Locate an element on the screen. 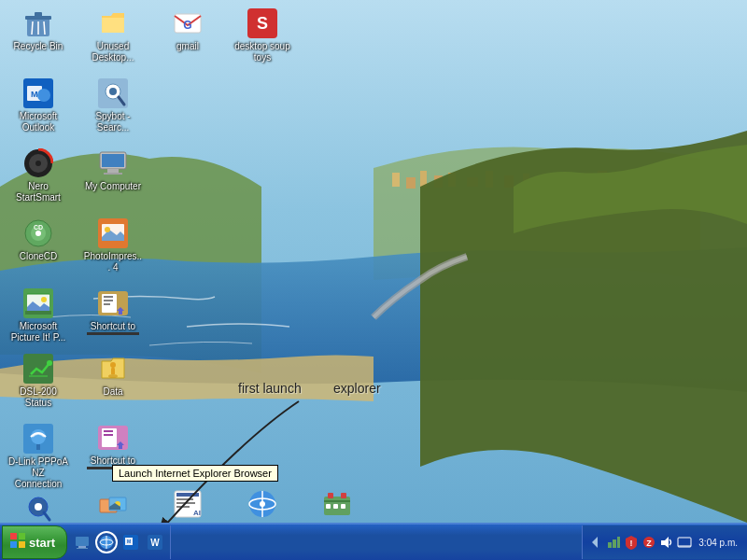 The image size is (747, 560). tray-red-icon: Z is located at coordinates (649, 542).